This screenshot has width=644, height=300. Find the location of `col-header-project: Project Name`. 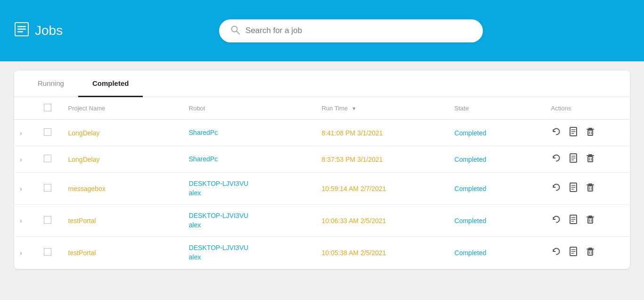

col-header-project: Project Name is located at coordinates (123, 108).